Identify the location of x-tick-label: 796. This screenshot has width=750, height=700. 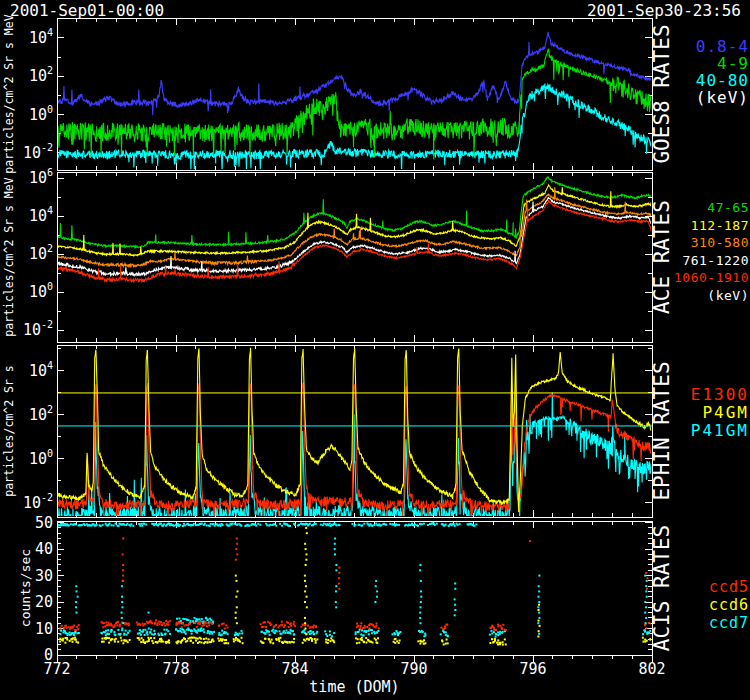
(532, 669).